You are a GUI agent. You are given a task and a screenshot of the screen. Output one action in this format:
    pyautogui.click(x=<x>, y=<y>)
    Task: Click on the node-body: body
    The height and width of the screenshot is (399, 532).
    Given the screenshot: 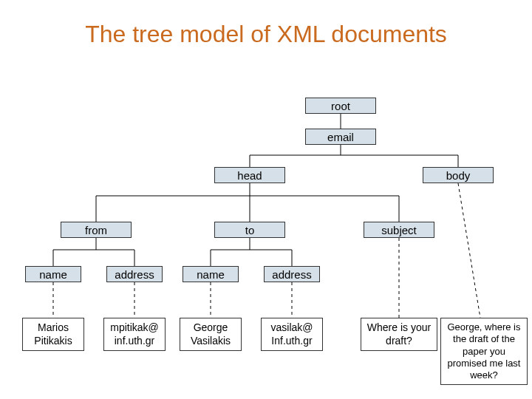 What is the action you would take?
    pyautogui.click(x=458, y=175)
    